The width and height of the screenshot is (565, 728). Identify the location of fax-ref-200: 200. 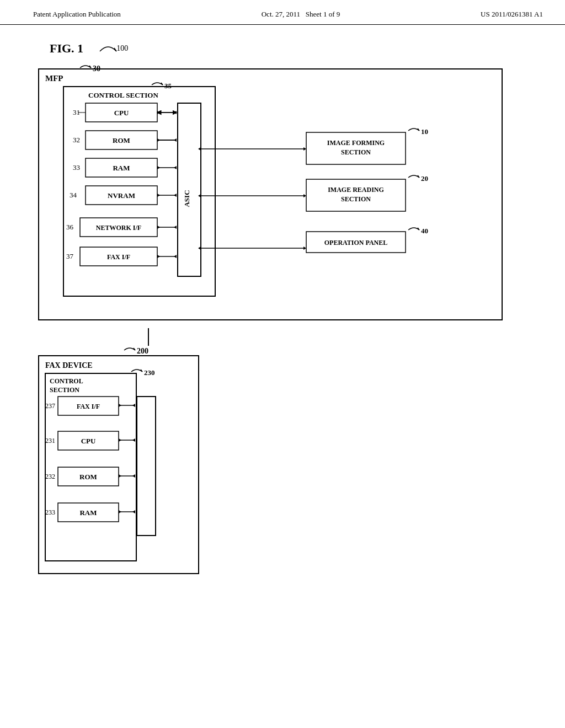
(142, 351).